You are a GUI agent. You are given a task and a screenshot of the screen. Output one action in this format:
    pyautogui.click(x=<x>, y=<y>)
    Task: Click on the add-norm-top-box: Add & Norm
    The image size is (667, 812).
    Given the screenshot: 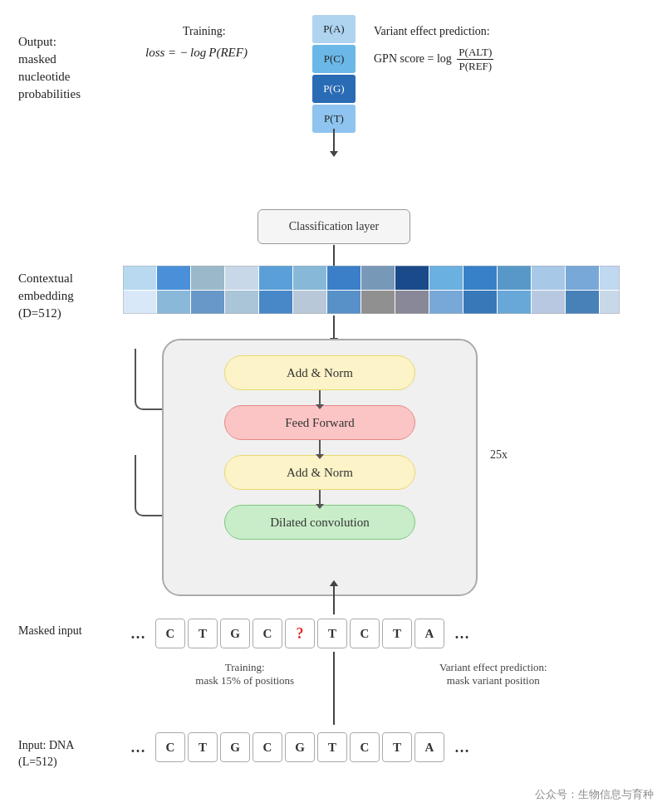 What is the action you would take?
    pyautogui.click(x=320, y=373)
    